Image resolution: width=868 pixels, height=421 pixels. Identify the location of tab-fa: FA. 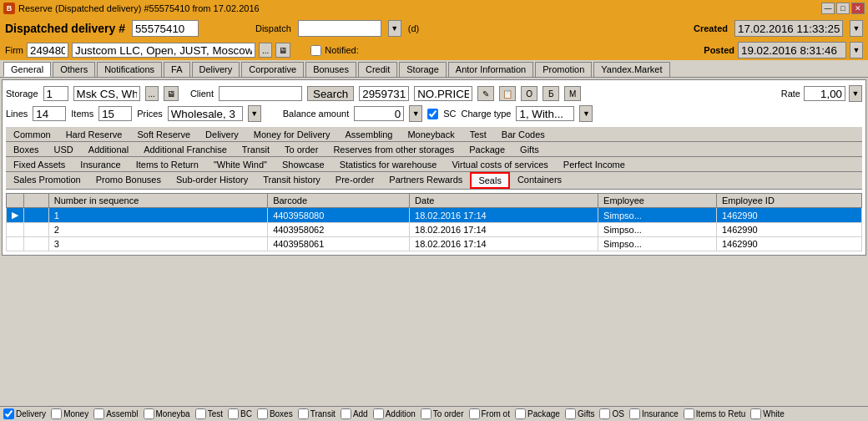
(177, 69).